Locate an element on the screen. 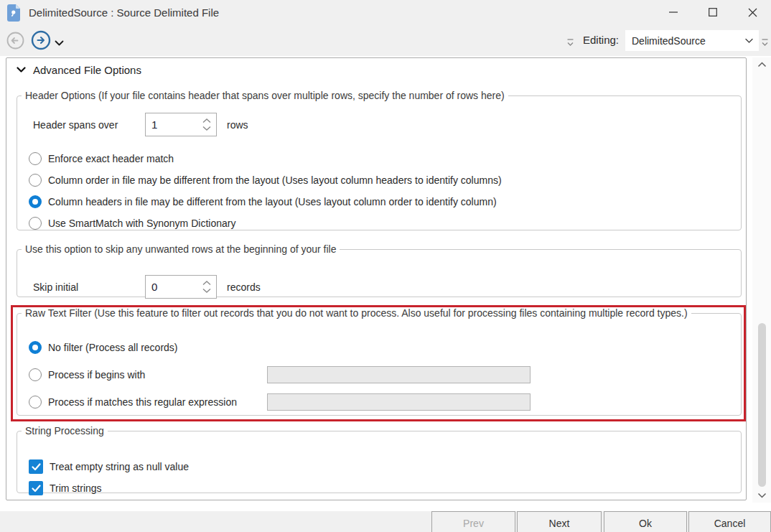 This screenshot has width=771, height=532. raw-text-filter-legend: Raw Text Filter (Use this feature to fil… is located at coordinates (356, 313).